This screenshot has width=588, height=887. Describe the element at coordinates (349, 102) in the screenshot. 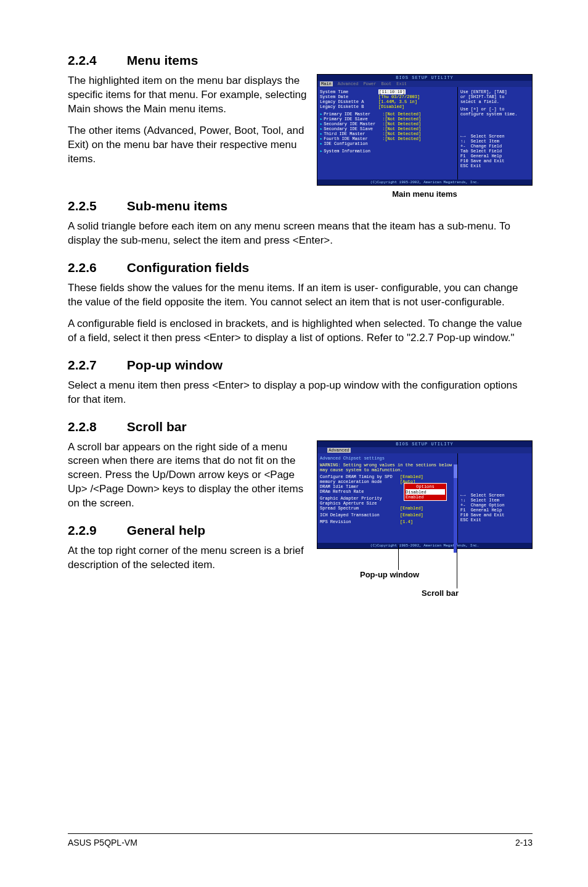

I see `k: Legacy Diskette A` at that location.